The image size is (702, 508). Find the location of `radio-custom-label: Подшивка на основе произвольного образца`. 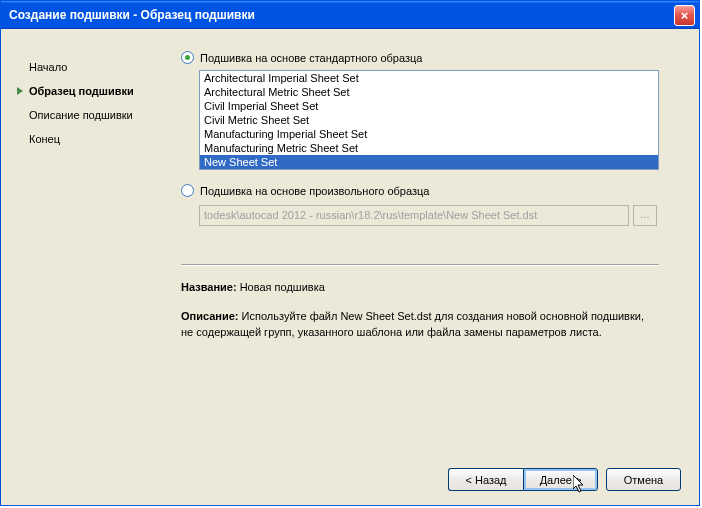

radio-custom-label: Подшивка на основе произвольного образца is located at coordinates (314, 191).